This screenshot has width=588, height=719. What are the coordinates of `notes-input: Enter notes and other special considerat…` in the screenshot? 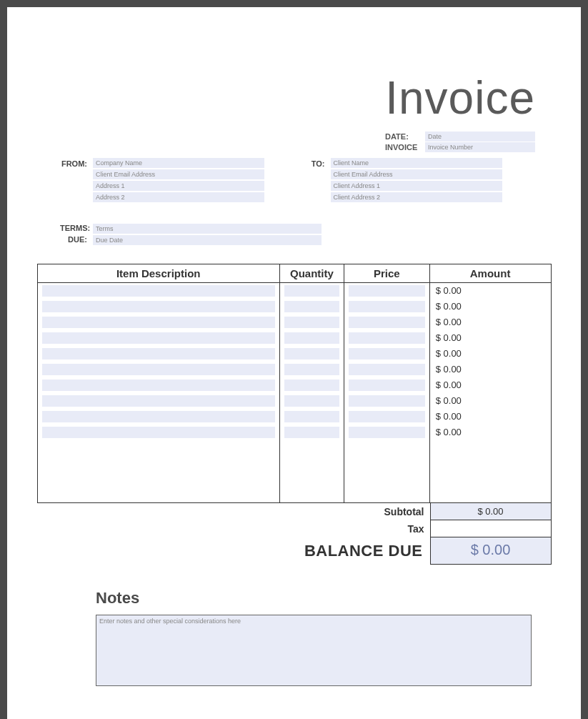 It's located at (314, 650).